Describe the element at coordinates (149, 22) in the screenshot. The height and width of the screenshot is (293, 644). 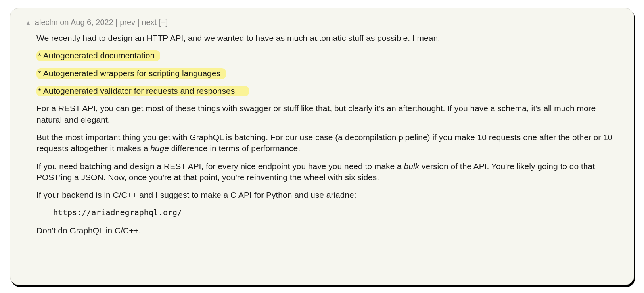
I see `next-link: next` at that location.